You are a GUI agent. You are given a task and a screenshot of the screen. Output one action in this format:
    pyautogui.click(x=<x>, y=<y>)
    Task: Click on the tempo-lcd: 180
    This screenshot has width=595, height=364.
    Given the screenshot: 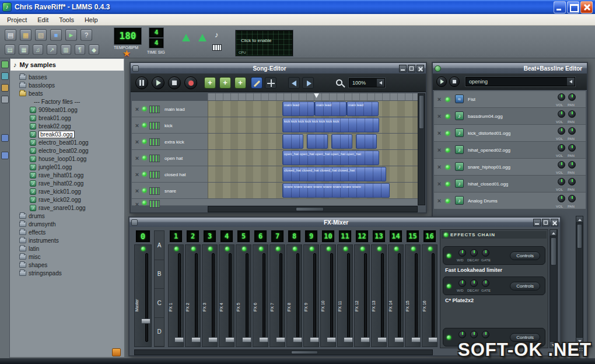 What is the action you would take?
    pyautogui.click(x=128, y=36)
    